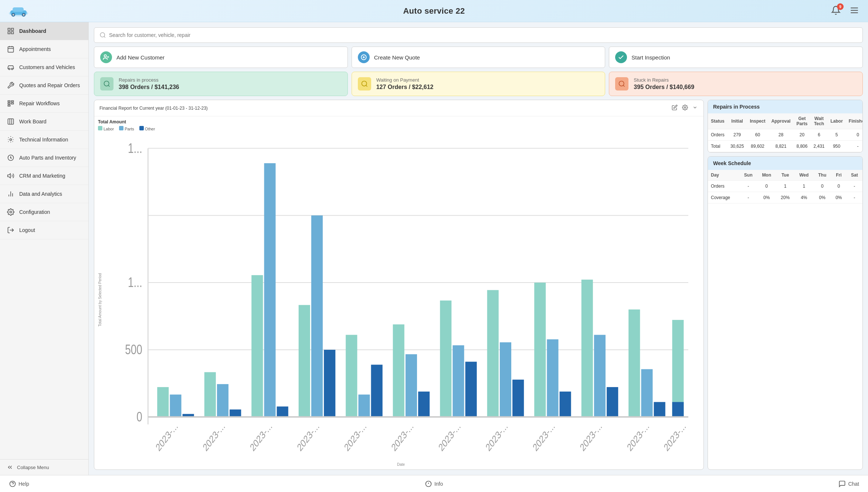 The image size is (868, 492). What do you see at coordinates (839, 186) in the screenshot?
I see `week-orders-fri: 0` at bounding box center [839, 186].